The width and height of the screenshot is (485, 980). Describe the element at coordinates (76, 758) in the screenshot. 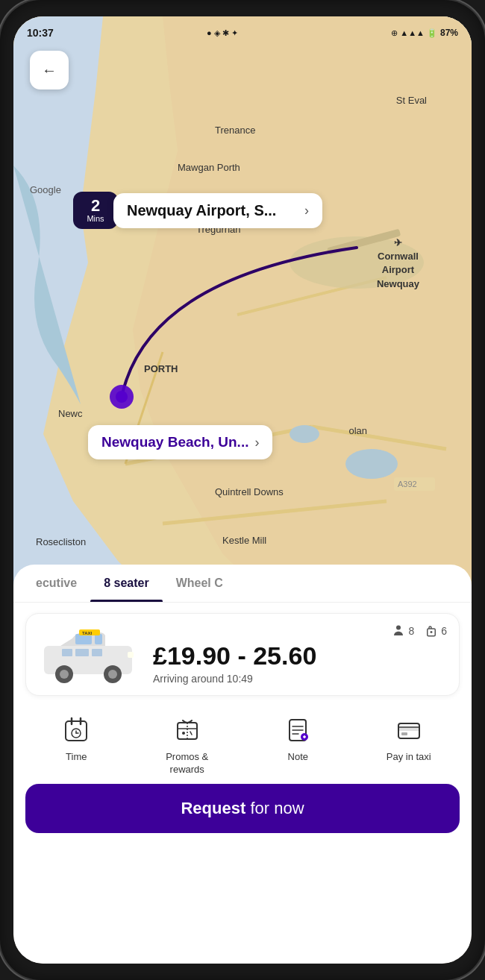

I see `time-label: Time` at that location.